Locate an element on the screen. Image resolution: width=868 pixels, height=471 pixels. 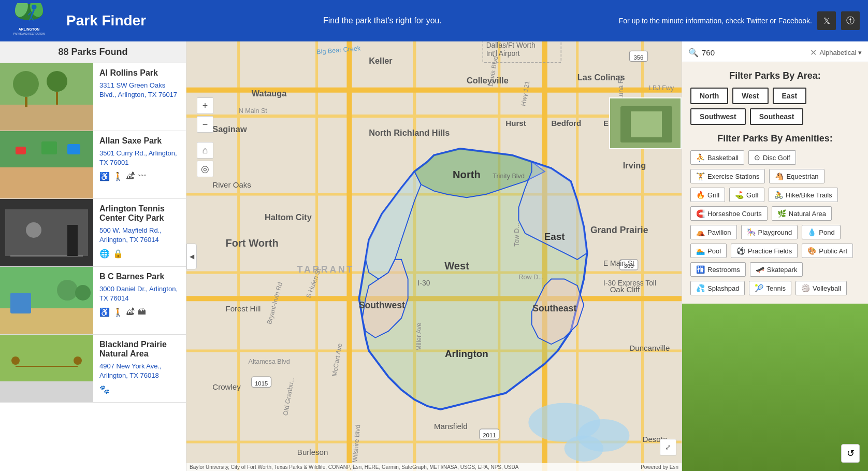
park-list-item: B C Barnes Park3000 Daniel Dr., Arlingto… is located at coordinates (93, 301).